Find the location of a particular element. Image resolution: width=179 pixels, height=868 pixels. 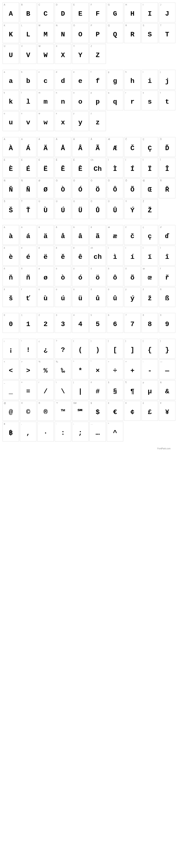

glyph-display: _ is located at coordinates (11, 392).